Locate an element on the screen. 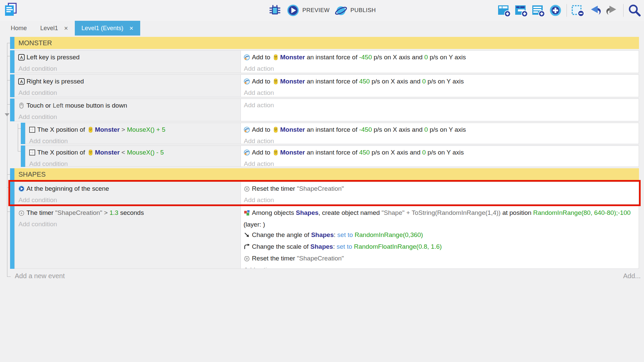 The image size is (644, 362). preview-button: PREVIEW is located at coordinates (308, 10).